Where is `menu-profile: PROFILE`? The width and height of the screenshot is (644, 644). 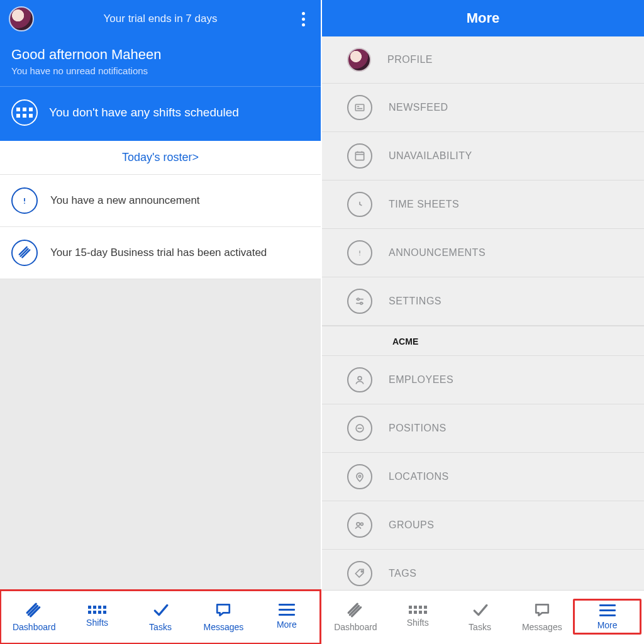
menu-profile: PROFILE is located at coordinates (483, 60).